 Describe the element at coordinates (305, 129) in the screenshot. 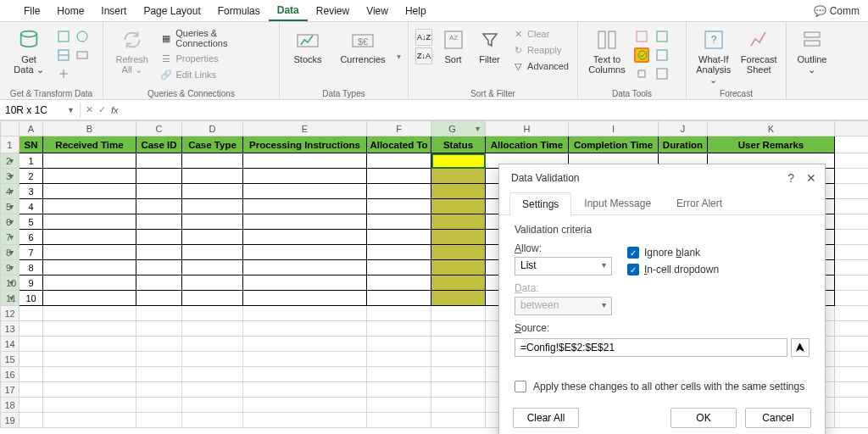

I see `col-E: E` at that location.